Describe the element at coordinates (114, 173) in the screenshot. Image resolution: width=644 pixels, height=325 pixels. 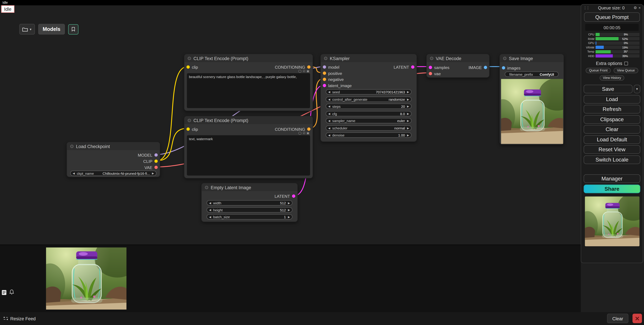
I see `ckpt-name-widget: ◀ ckpt_name Chilloutmix-Ni-pruned-fp16-f…` at that location.